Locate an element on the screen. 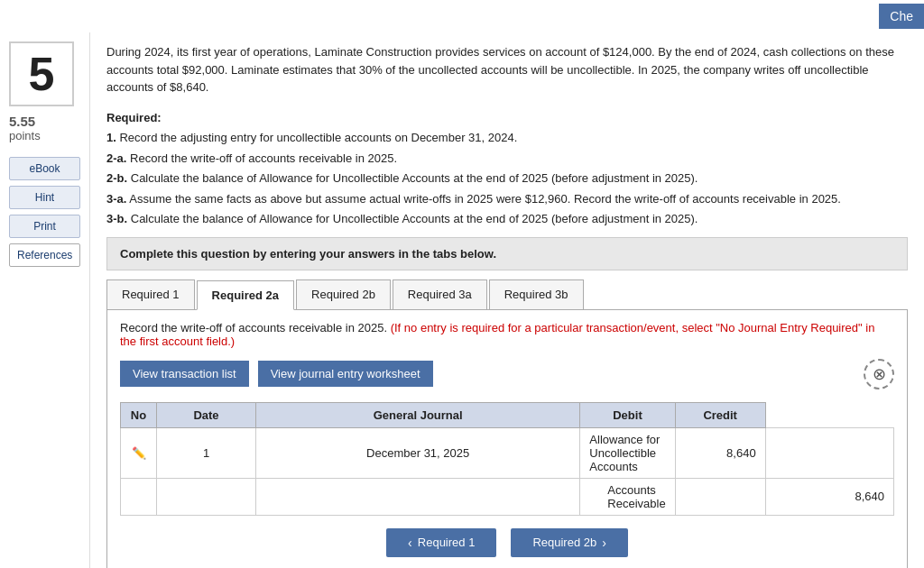 This screenshot has height=568, width=924. tab-required1: Required 1 is located at coordinates (151, 294).